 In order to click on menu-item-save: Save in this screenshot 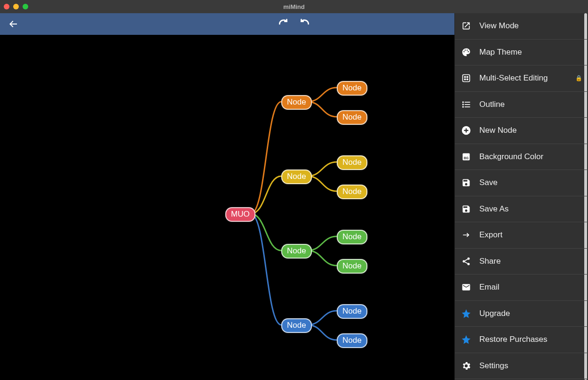, I will do `click(521, 183)`.